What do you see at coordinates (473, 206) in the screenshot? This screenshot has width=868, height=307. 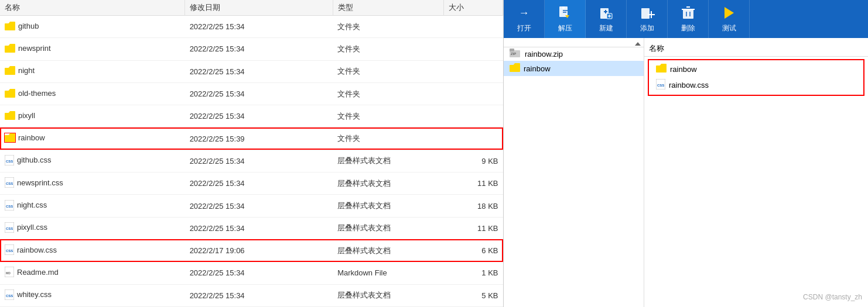 I see `file-size-cell: 18 KB` at bounding box center [473, 206].